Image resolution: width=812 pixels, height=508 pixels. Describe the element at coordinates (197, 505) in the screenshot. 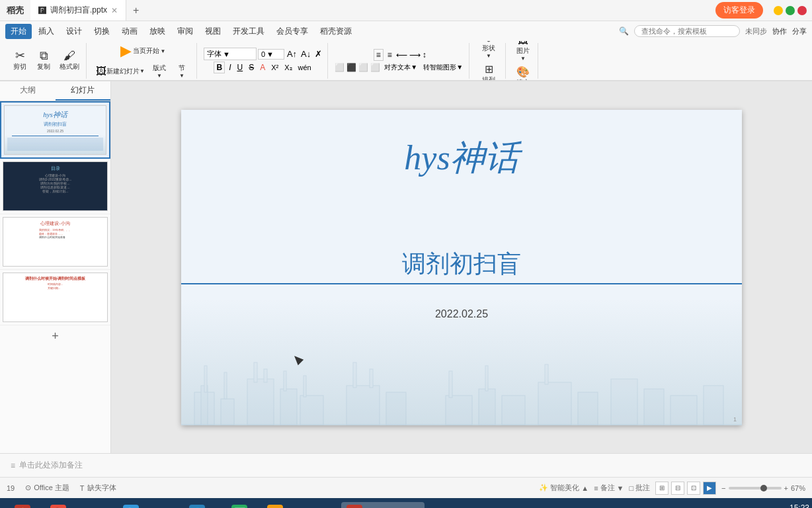

I see `browser-button: 🌐` at that location.